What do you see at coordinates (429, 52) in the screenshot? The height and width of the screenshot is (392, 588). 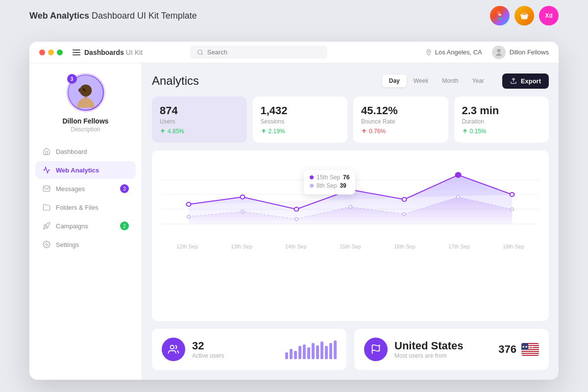 I see `location-icon` at bounding box center [429, 52].